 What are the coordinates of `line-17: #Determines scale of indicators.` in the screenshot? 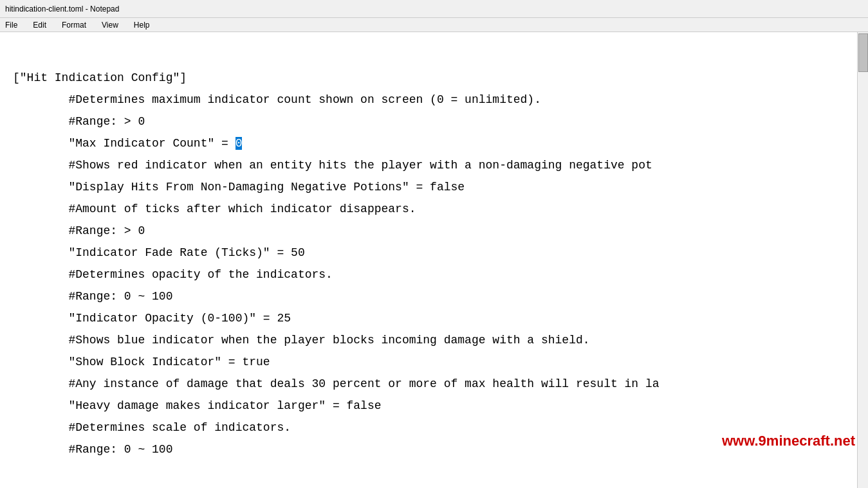 It's located at (152, 428).